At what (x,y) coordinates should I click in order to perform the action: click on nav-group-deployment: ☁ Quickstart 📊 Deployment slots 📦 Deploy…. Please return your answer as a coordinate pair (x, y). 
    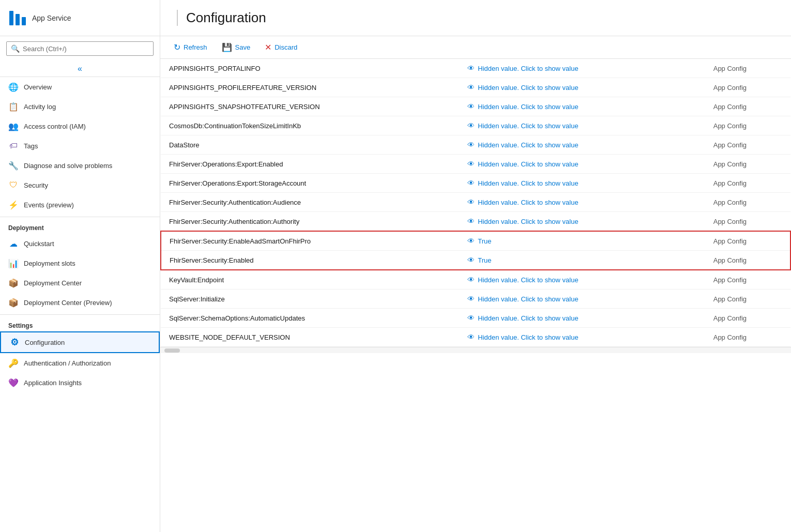
    Looking at the image, I should click on (80, 273).